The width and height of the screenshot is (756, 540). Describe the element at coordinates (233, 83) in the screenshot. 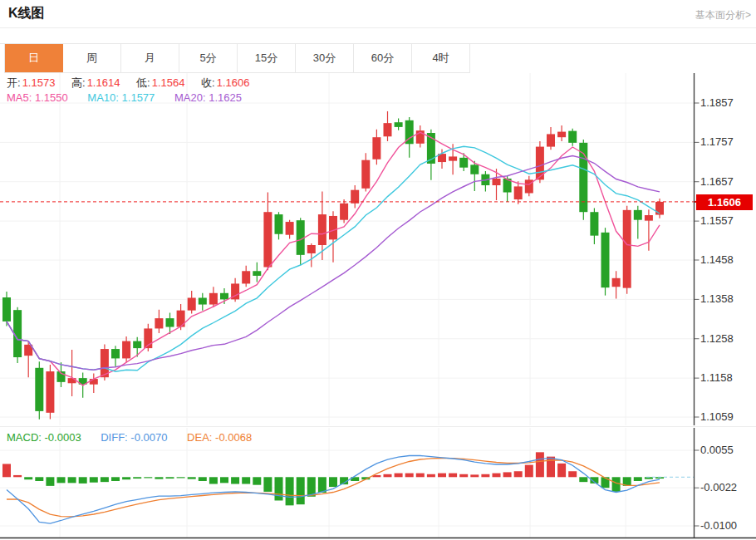

I see `close-value: 1.1606` at that location.